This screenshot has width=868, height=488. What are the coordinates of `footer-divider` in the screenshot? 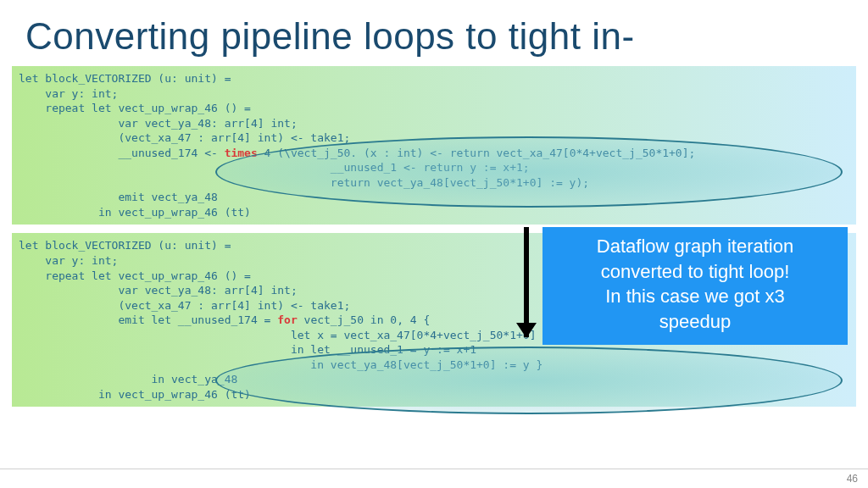 It's located at (434, 469).